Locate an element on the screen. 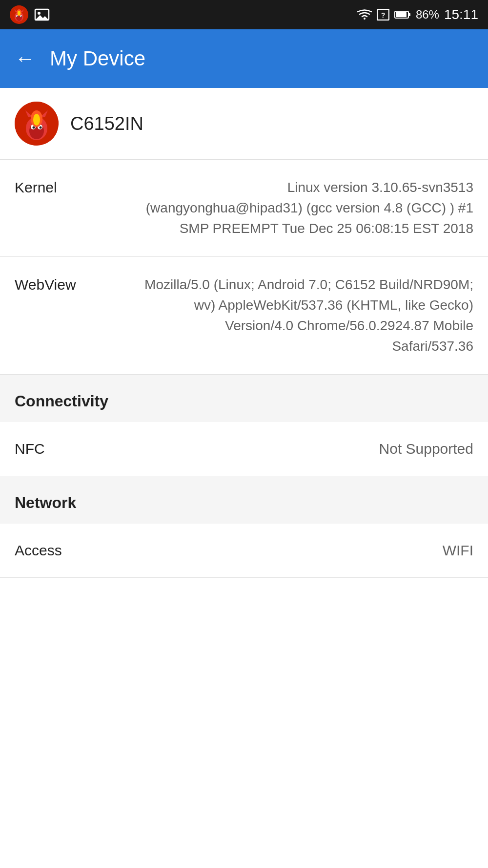 The width and height of the screenshot is (488, 868). status-bar-left-icons is located at coordinates (30, 15).